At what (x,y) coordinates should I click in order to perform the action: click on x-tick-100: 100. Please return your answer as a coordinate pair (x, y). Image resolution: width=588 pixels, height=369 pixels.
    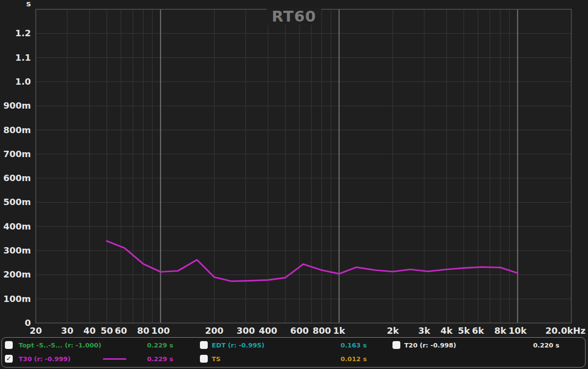
    Looking at the image, I should click on (161, 331).